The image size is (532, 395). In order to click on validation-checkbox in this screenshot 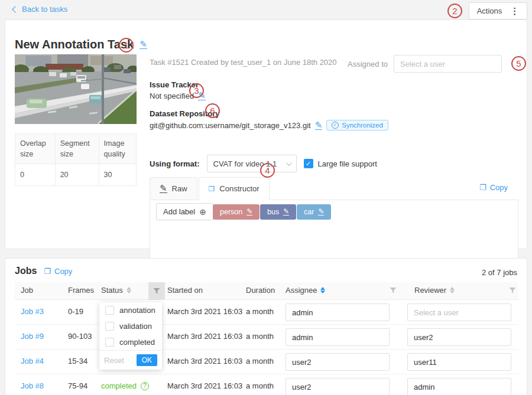, I will do `click(110, 326)`.